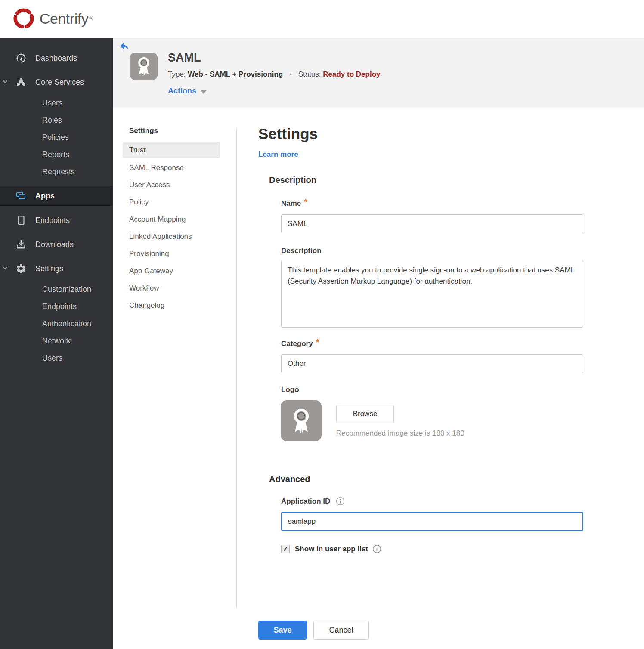 The image size is (644, 649). Describe the element at coordinates (171, 237) in the screenshot. I see `subnav-item-linked-applications: Linked Applications` at that location.